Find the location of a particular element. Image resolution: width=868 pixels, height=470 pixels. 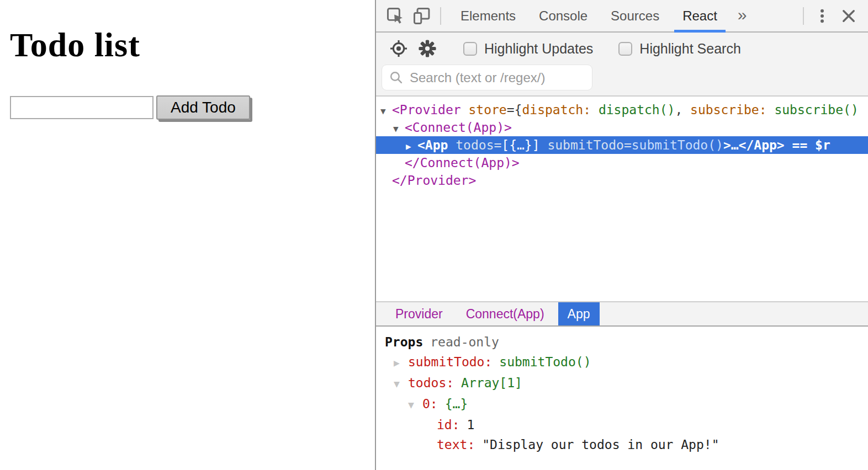

checkbox-highlight-updates: Highlight Updates is located at coordinates (528, 49).